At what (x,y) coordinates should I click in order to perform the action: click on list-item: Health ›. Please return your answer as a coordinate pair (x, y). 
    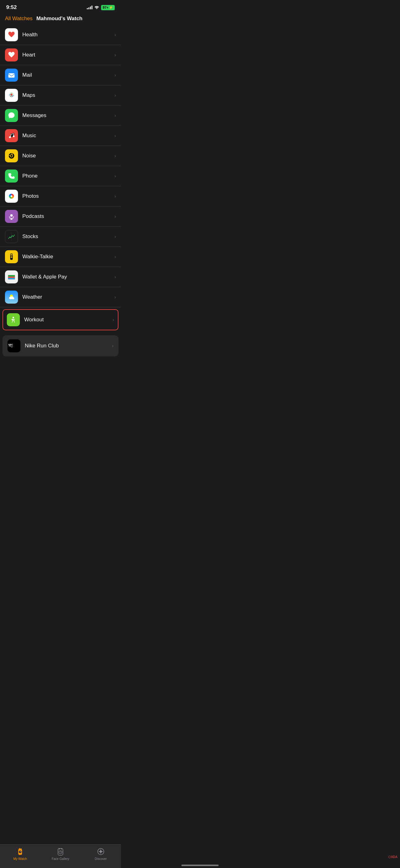
    Looking at the image, I should click on (61, 35).